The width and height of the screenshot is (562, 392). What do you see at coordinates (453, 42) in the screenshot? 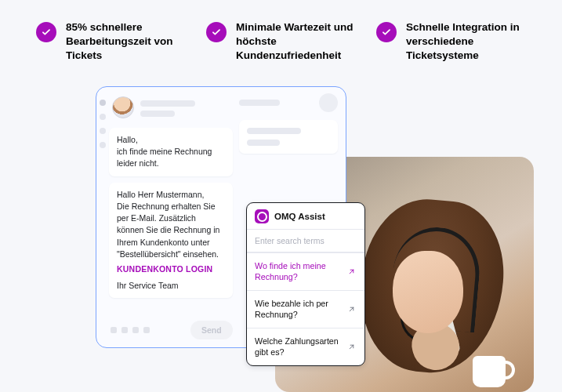
I see `benefit-item: Schnelle Integration in verschiedene Tic…` at bounding box center [453, 42].